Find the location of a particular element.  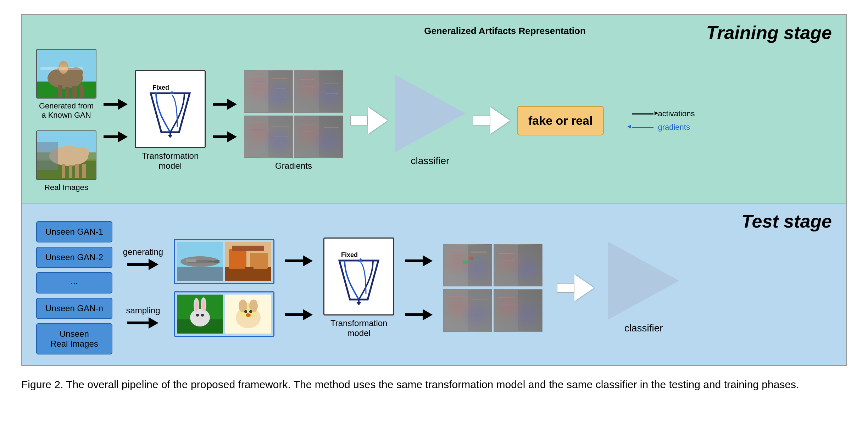

double-arrow-left is located at coordinates (116, 121).